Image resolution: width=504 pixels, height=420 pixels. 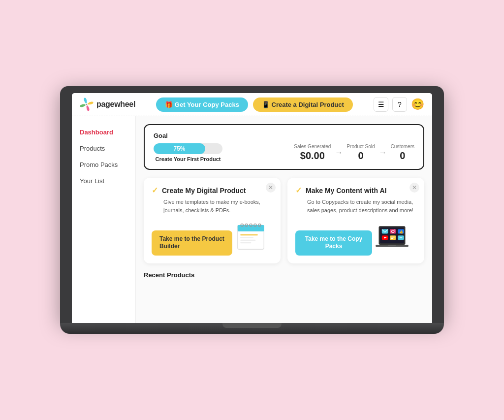 What do you see at coordinates (414, 188) in the screenshot?
I see `close-card-ai-button: ✕` at bounding box center [414, 188].